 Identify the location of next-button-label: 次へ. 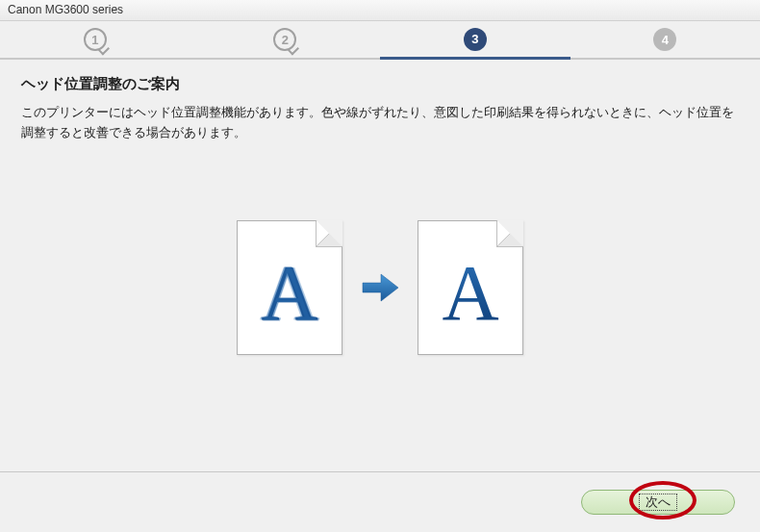
(658, 502).